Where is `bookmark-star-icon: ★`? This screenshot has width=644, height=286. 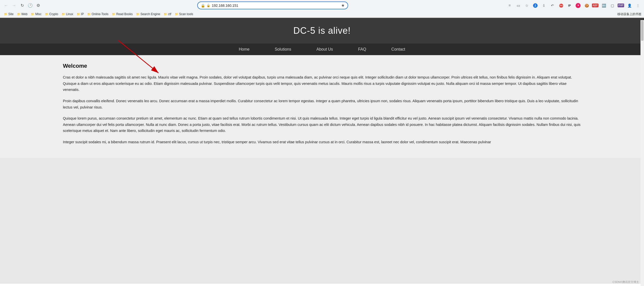 bookmark-star-icon: ★ is located at coordinates (343, 6).